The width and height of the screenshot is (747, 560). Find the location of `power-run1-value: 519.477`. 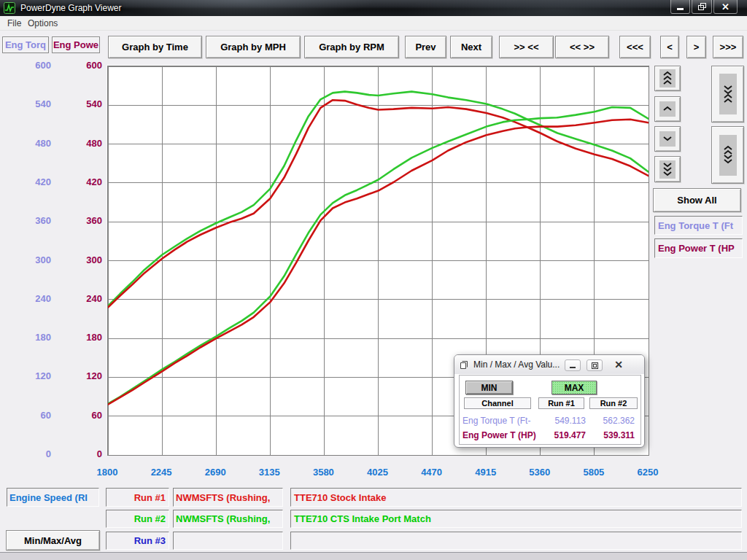

power-run1-value: 519.477 is located at coordinates (564, 435).